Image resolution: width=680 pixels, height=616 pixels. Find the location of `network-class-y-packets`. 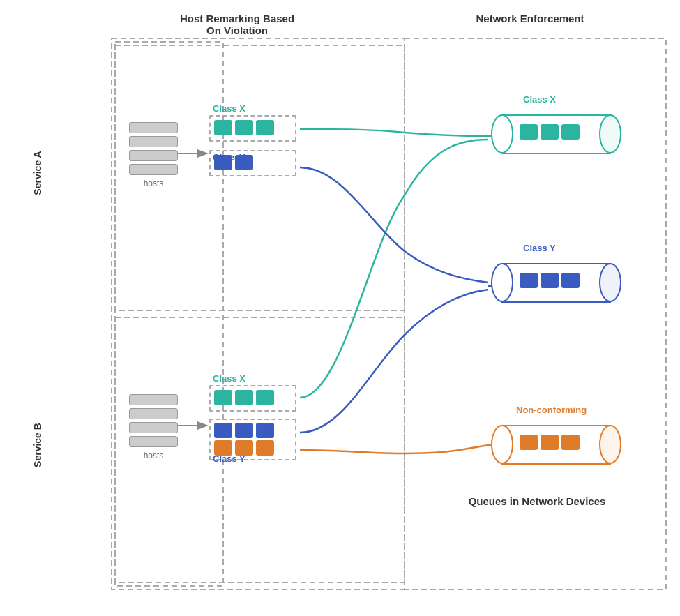

network-class-y-packets is located at coordinates (550, 280).